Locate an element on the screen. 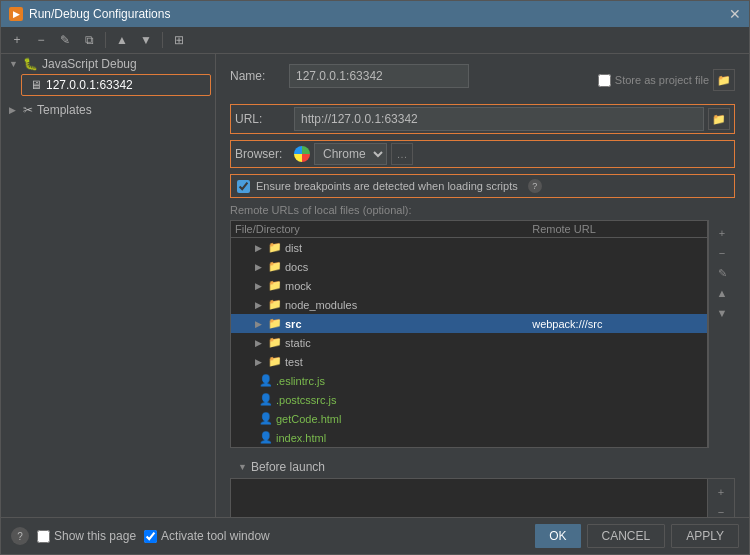 The image size is (750, 555). section-icon: 🐛 is located at coordinates (30, 64).